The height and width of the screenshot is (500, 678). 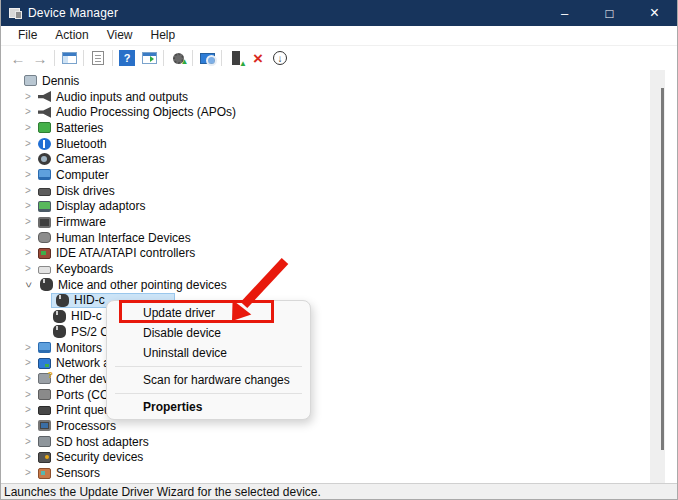 What do you see at coordinates (44, 442) in the screenshot?
I see `sd-icon` at bounding box center [44, 442].